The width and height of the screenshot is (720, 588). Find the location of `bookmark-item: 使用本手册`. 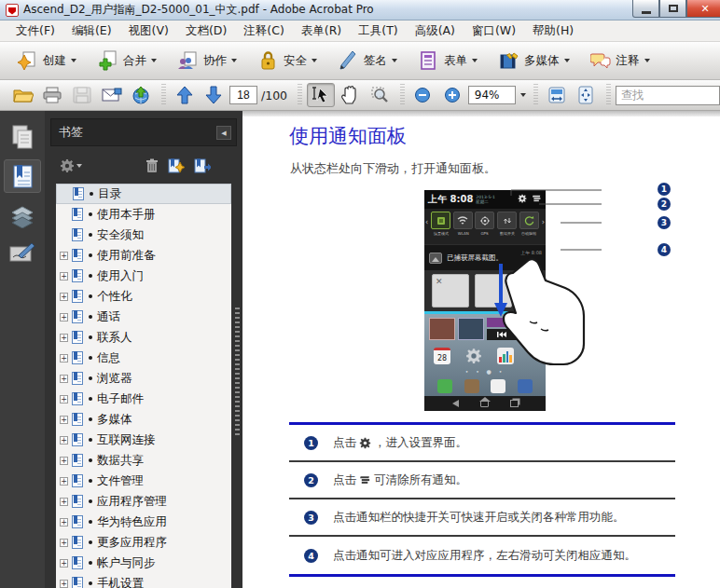

bookmark-item: 使用本手册 is located at coordinates (144, 214).